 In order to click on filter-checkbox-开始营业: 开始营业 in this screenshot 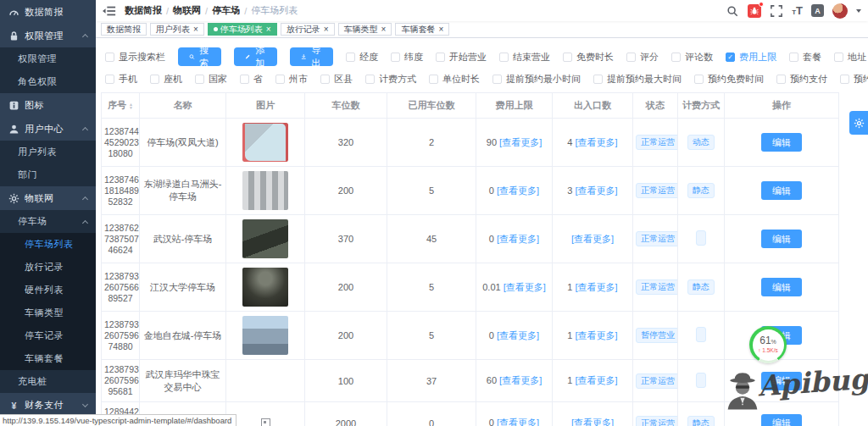, I will do `click(461, 58)`.